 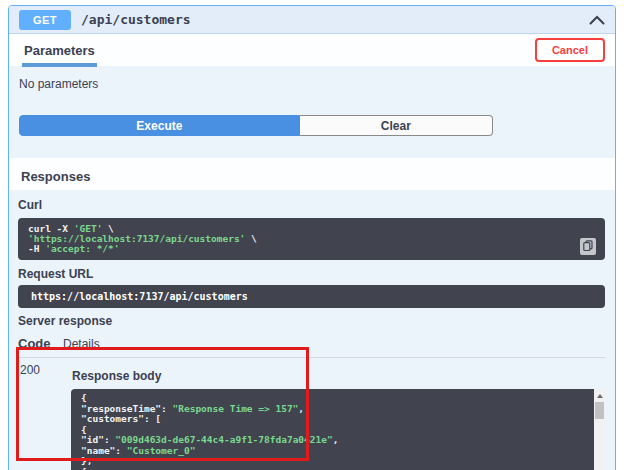 I want to click on clear-button: Clear, so click(x=396, y=126).